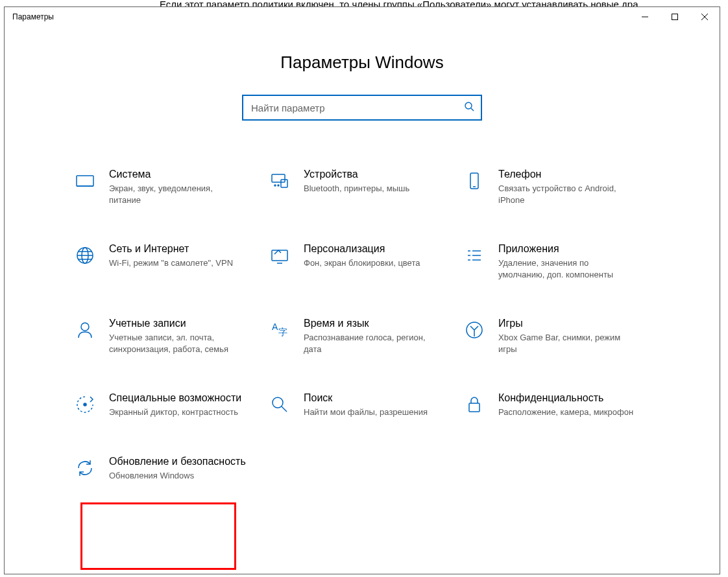 This screenshot has height=577, width=728. Describe the element at coordinates (705, 17) in the screenshot. I see `close-button` at that location.